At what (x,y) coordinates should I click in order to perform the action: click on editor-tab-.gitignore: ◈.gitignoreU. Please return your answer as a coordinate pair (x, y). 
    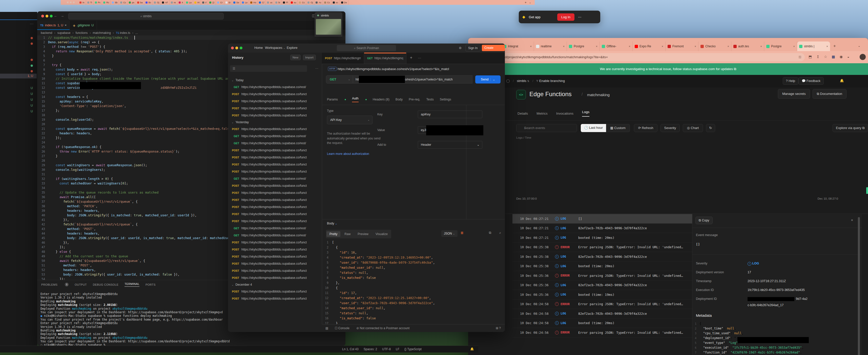
    Looking at the image, I should click on (84, 26).